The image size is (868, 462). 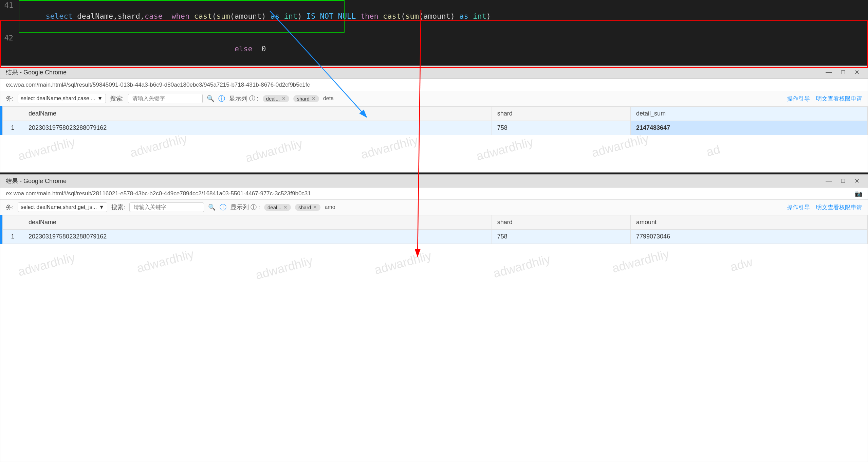 I want to click on top-display-label: 显示列 ⓘ :, so click(x=244, y=99).